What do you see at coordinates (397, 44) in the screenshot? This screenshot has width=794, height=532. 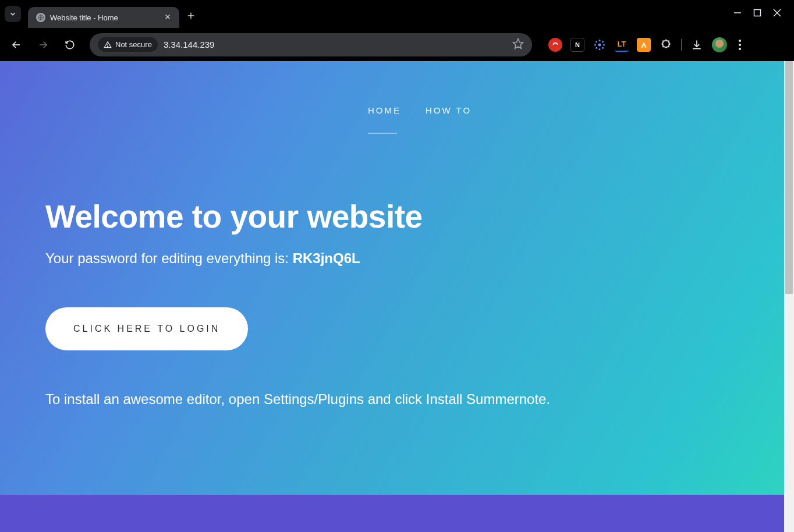 I see `toolbar: Not secure 3.34.144.239 N LT` at bounding box center [397, 44].